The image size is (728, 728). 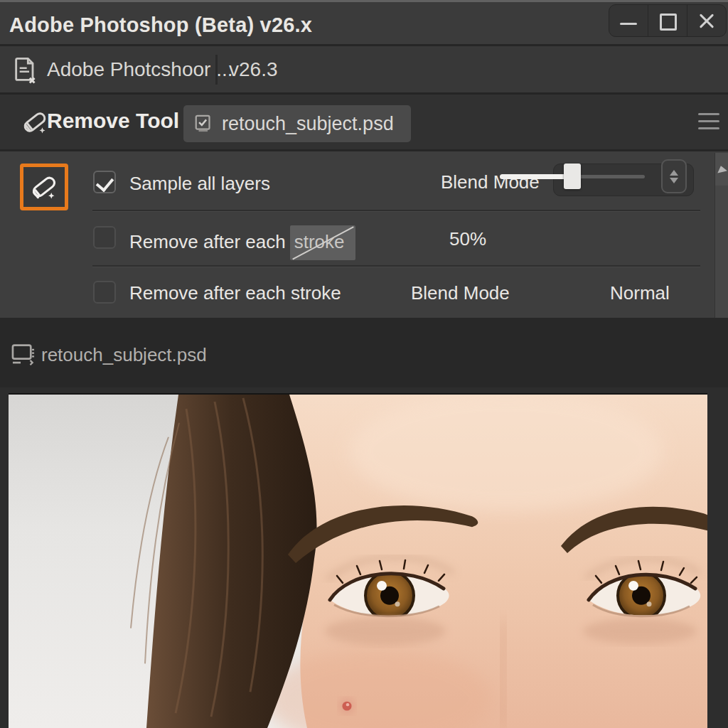 I want to click on nose-bridge-shadow, so click(x=503, y=675).